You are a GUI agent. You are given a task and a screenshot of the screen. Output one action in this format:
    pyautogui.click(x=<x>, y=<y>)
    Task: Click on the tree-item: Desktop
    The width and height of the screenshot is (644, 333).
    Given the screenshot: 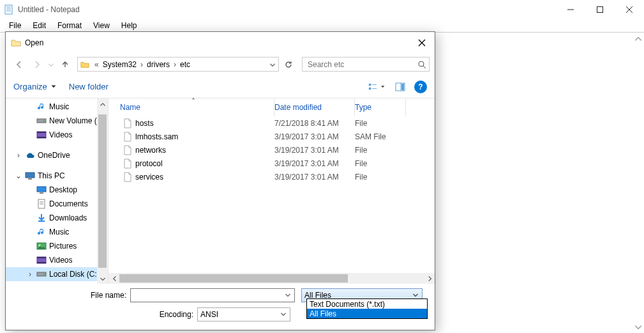 What is the action you would take?
    pyautogui.click(x=57, y=190)
    